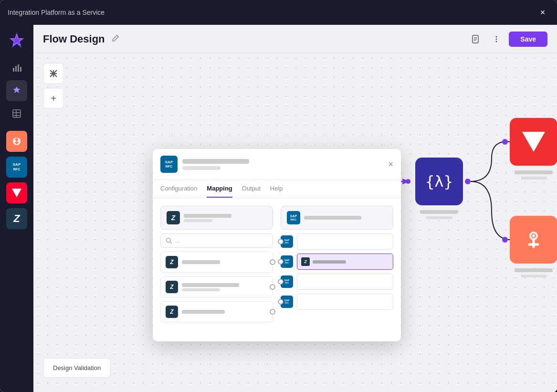 Image resolution: width=557 pixels, height=392 pixels. Describe the element at coordinates (337, 282) in the screenshot. I see `mapping-dest-row-3: SAPRFC` at that location.